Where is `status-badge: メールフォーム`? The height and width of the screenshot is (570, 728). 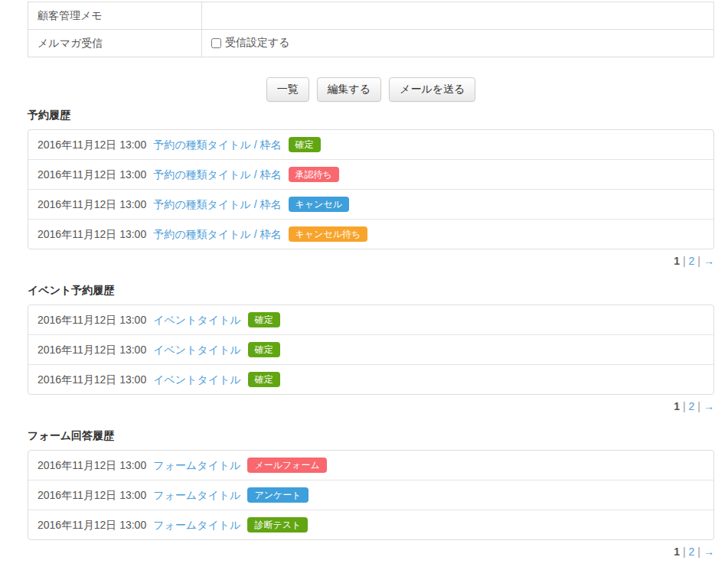
status-badge: メールフォーム is located at coordinates (286, 465).